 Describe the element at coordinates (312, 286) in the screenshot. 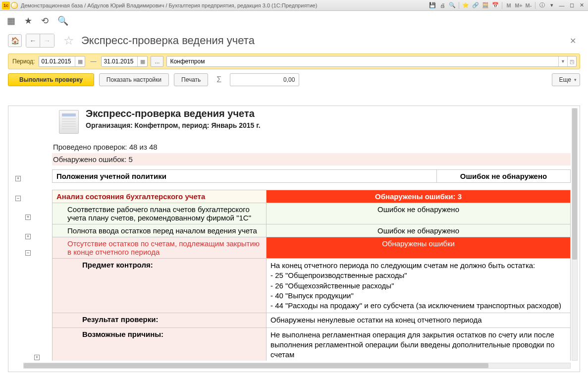

I see `detail-row: Предмет контроля: На конец отчетного пер…` at that location.